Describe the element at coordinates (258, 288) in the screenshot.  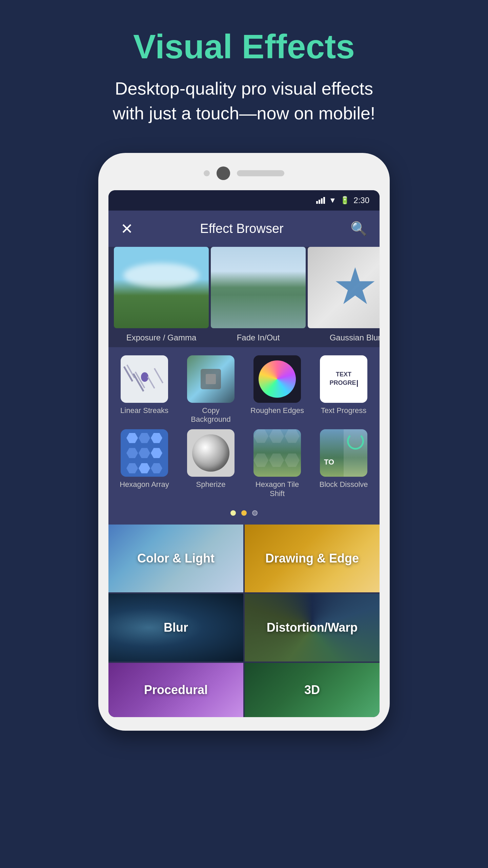
I see `fade-thumbnail` at that location.